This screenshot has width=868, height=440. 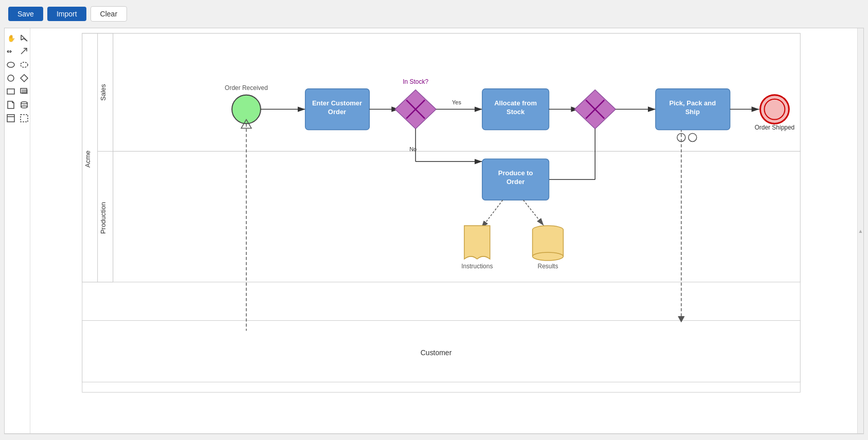 What do you see at coordinates (24, 91) in the screenshot?
I see `rect-shadow-tool` at bounding box center [24, 91].